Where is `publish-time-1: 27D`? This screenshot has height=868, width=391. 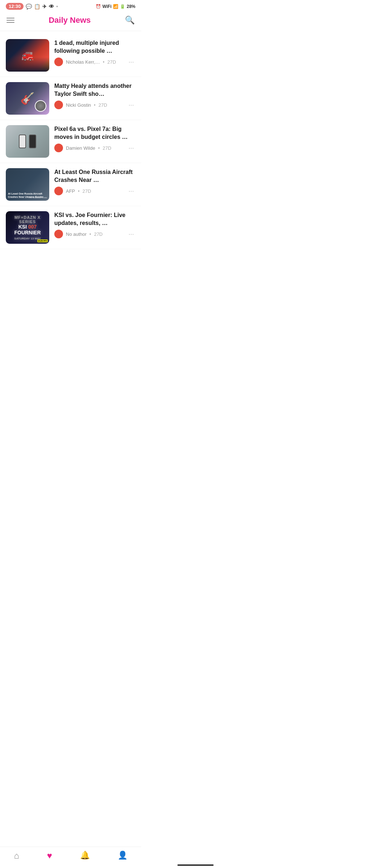
publish-time-1: 27D is located at coordinates (112, 62).